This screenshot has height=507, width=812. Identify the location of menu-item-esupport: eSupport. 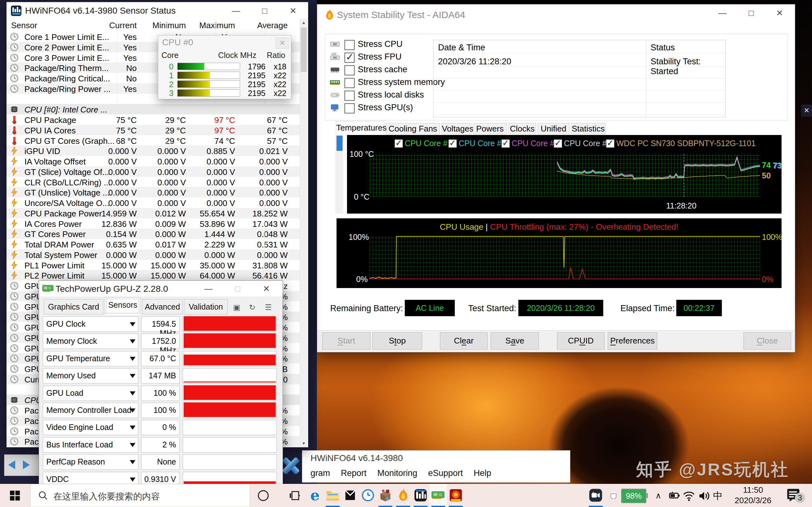
(446, 473).